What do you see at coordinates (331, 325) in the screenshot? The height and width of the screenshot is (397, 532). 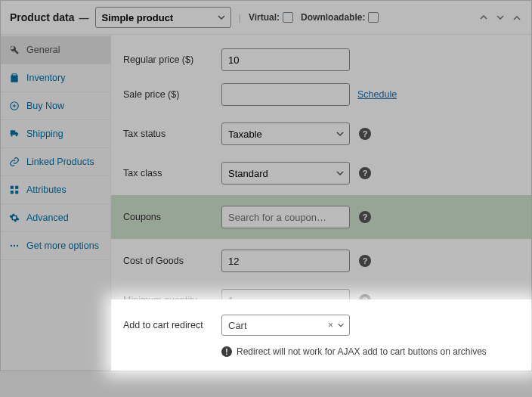 I see `clear-icon: ×` at bounding box center [331, 325].